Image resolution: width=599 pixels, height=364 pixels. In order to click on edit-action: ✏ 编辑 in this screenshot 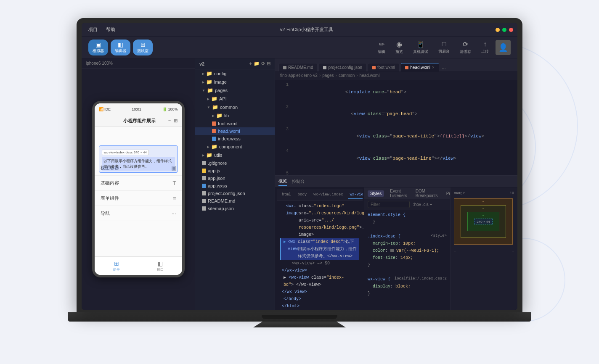, I will do `click(382, 47)`.